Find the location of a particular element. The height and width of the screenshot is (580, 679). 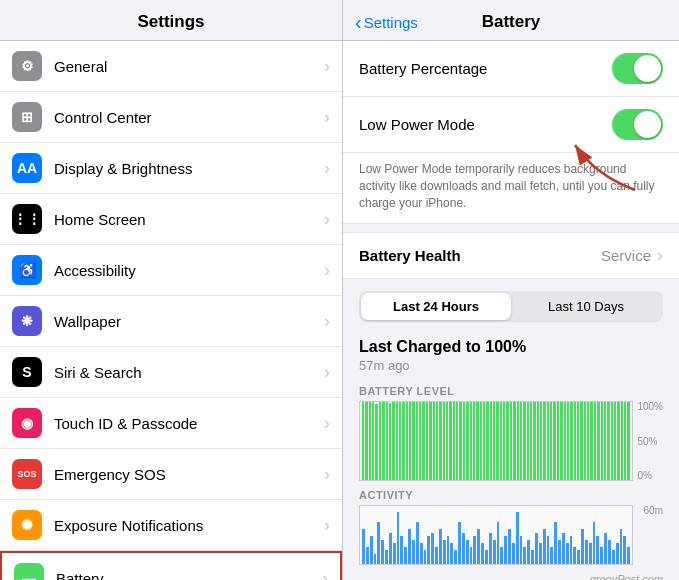

sos-icon: SOS is located at coordinates (27, 474).